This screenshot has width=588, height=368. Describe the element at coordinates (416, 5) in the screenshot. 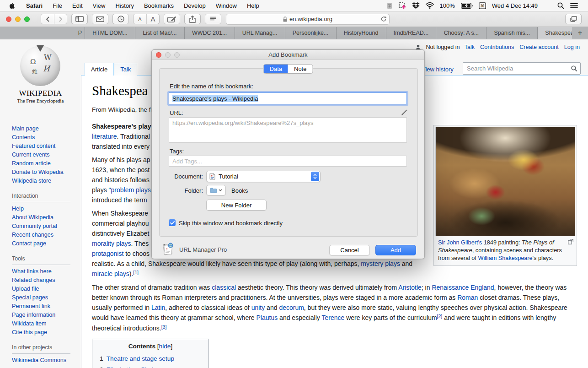

I see `dropbox-menu-extra-icon` at that location.